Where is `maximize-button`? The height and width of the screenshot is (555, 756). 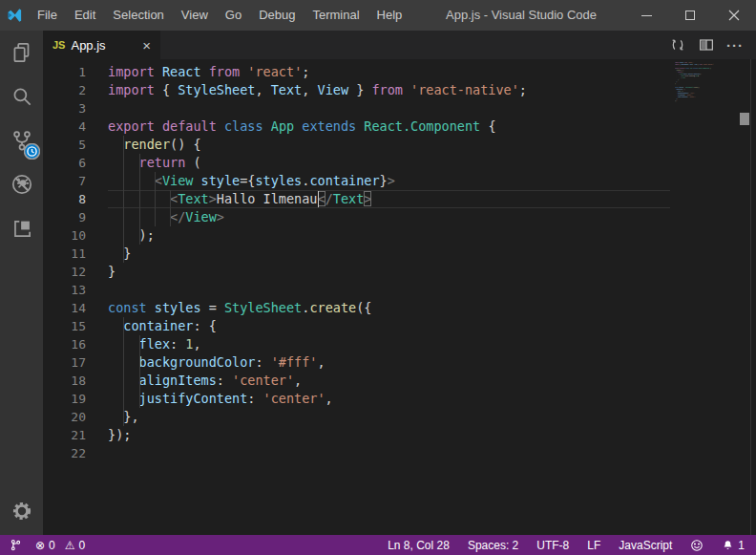
maximize-button is located at coordinates (690, 15).